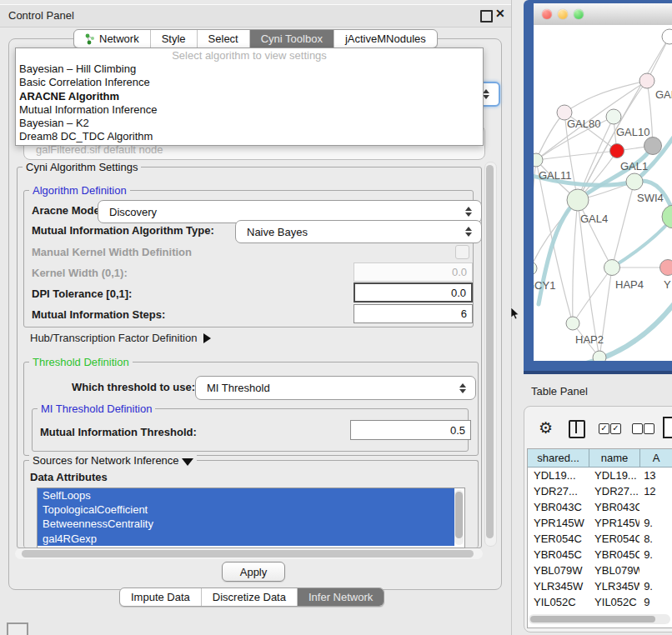 The height and width of the screenshot is (635, 672). Describe the element at coordinates (603, 15) in the screenshot. I see `network-window-titlebar` at that location.